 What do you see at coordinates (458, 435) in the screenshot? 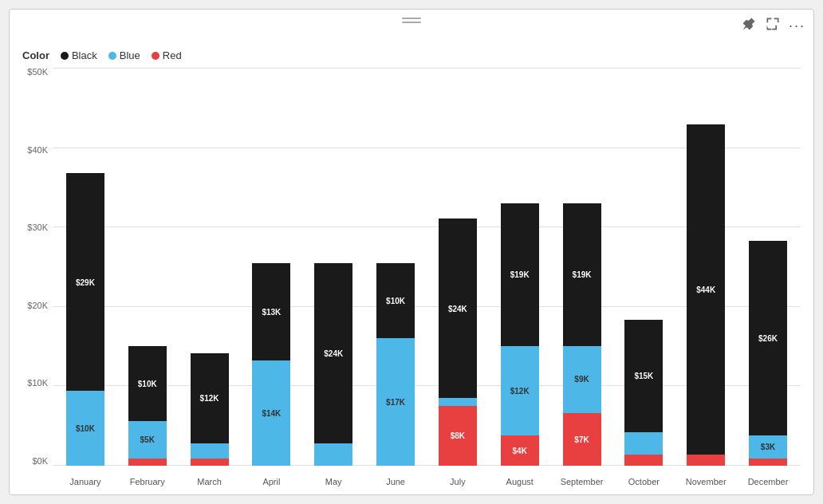
I see `bar-segment-red: $8K` at bounding box center [458, 435].